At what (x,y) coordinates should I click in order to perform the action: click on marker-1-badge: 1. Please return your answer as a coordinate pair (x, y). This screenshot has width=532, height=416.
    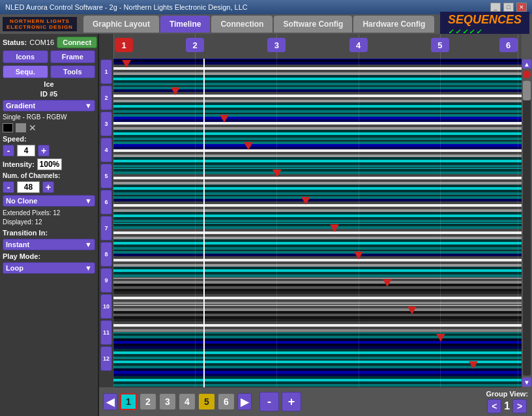
    Looking at the image, I should click on (124, 45).